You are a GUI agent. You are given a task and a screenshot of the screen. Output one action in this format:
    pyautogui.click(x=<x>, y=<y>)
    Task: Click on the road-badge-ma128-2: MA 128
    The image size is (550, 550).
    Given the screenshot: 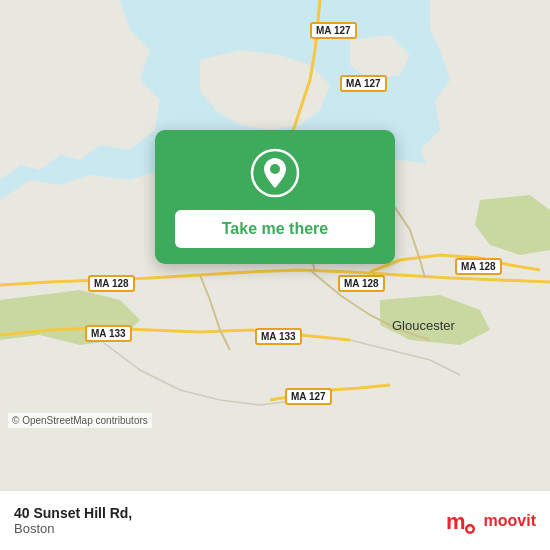 What is the action you would take?
    pyautogui.click(x=362, y=284)
    